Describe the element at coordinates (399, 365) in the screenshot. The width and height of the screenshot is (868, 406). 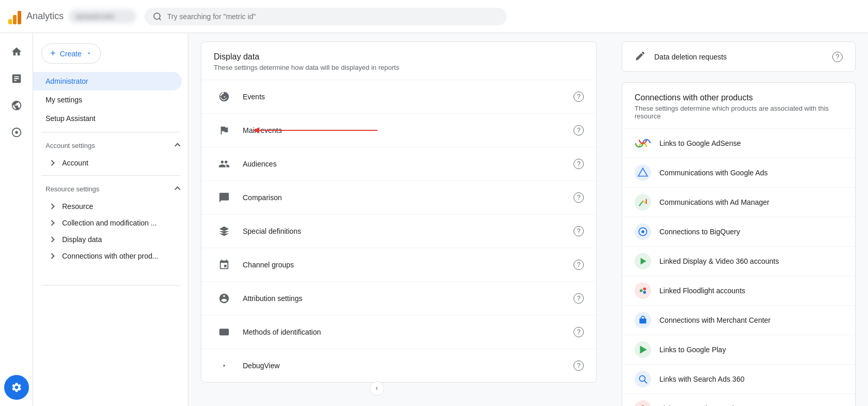
I see `debug-view-row: DebugView ?` at that location.